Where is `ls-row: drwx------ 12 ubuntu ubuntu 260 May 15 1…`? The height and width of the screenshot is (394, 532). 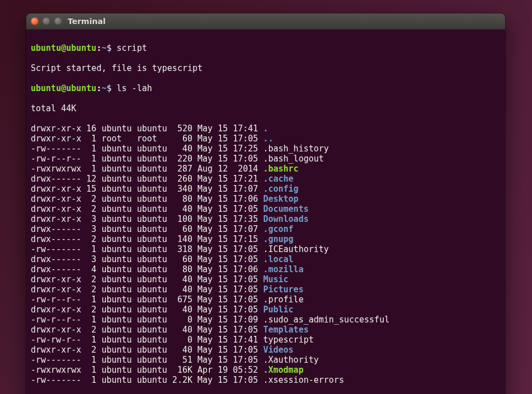 ls-row: drwx------ 12 ubuntu ubuntu 260 May 15 1… is located at coordinates (266, 179).